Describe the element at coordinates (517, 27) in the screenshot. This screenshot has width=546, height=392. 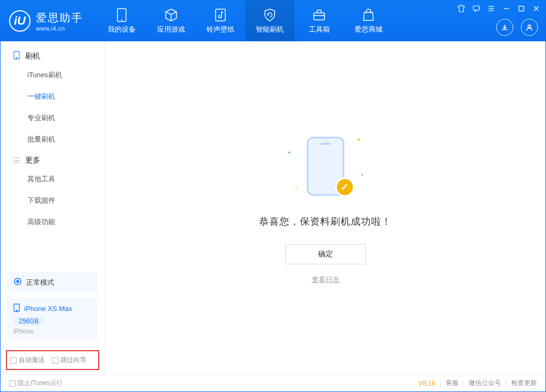
I see `header-actions` at that location.